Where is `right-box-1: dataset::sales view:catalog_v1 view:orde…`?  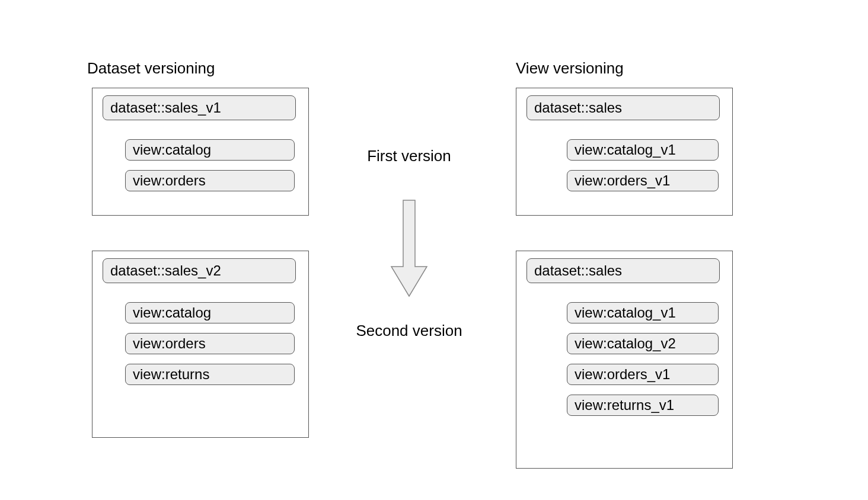
right-box-1: dataset::sales view:catalog_v1 view:orde… is located at coordinates (624, 152).